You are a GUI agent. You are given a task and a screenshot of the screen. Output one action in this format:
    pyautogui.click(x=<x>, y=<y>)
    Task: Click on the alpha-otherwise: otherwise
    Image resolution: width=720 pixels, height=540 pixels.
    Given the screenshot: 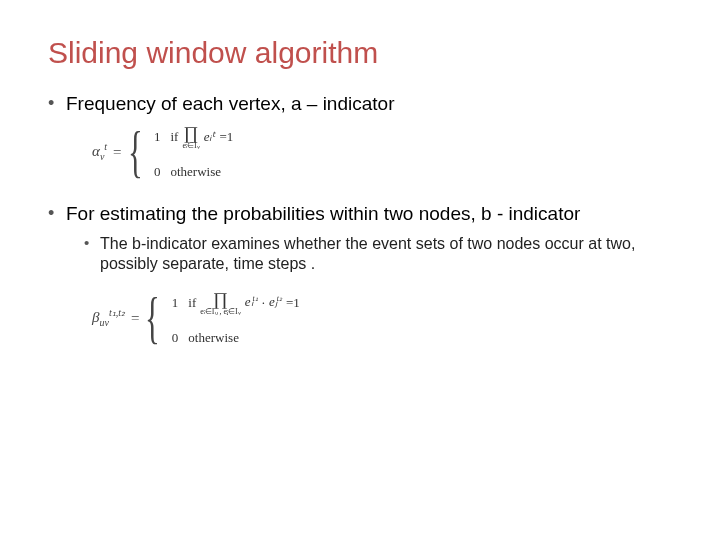 What is the action you would take?
    pyautogui.click(x=196, y=172)
    